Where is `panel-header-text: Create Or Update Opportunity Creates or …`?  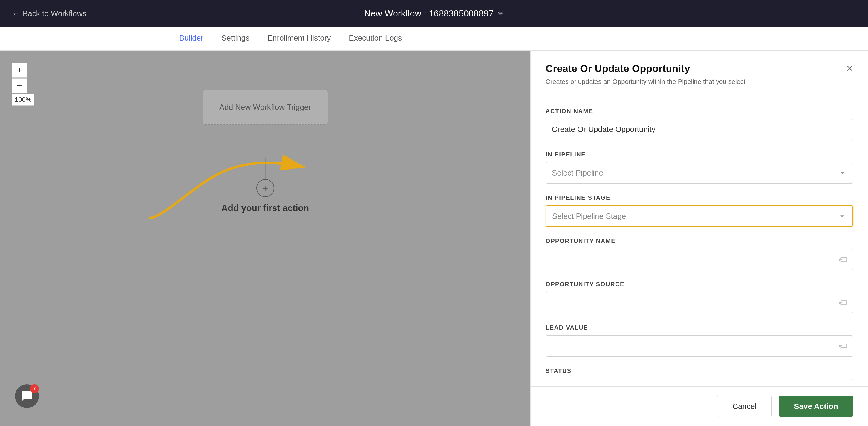
panel-header-text: Create Or Update Opportunity Creates or … is located at coordinates (646, 75).